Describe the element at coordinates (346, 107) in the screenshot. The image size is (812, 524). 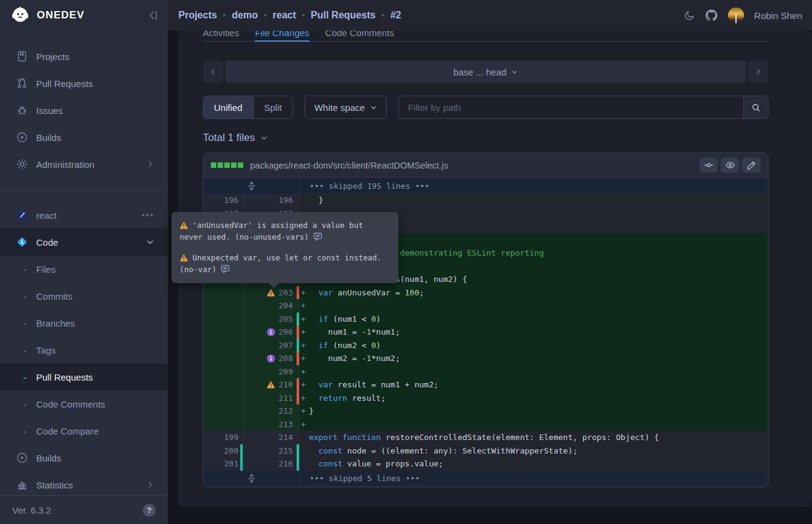
I see `whitespace-dropdown: White space` at that location.